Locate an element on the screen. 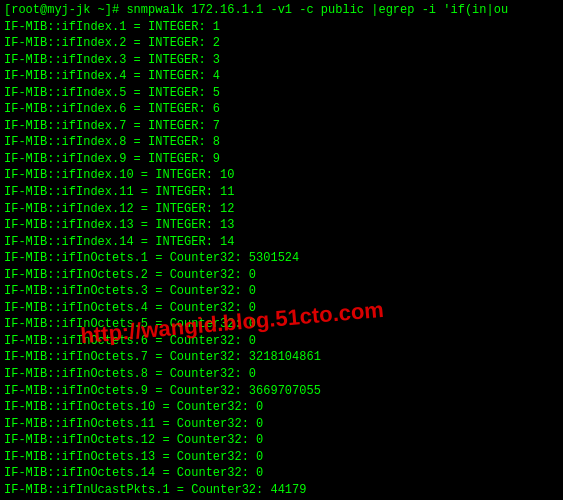  terminal-line: IF-MIB::ifIndex.2 = INTEGER: 2 is located at coordinates (282, 44).